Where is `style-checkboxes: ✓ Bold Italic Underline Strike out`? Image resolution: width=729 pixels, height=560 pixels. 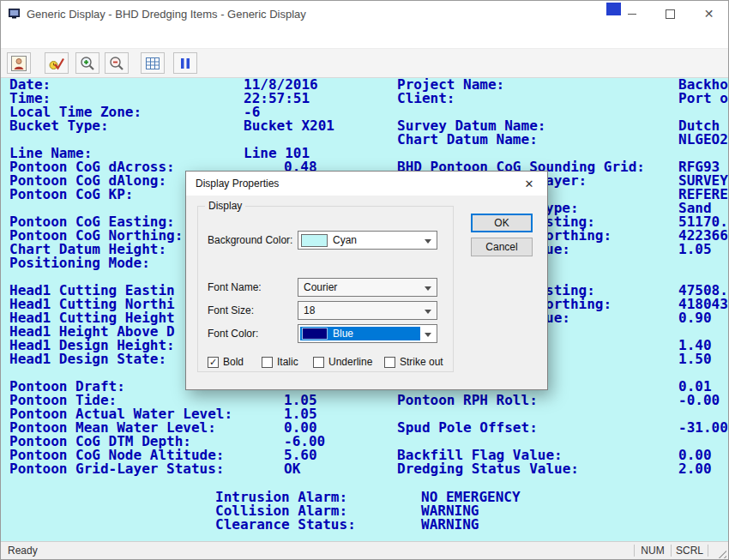 style-checkboxes: ✓ Bold Italic Underline Strike out is located at coordinates (325, 363).